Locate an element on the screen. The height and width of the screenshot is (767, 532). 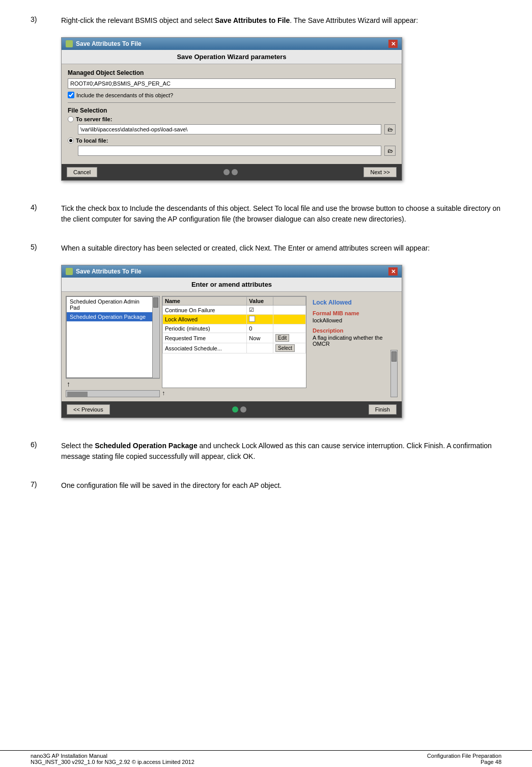
row-schedule-value is located at coordinates (260, 348).